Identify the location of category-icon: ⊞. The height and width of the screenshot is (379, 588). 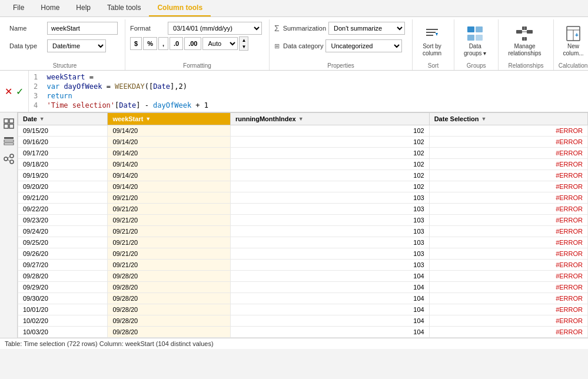
(277, 46).